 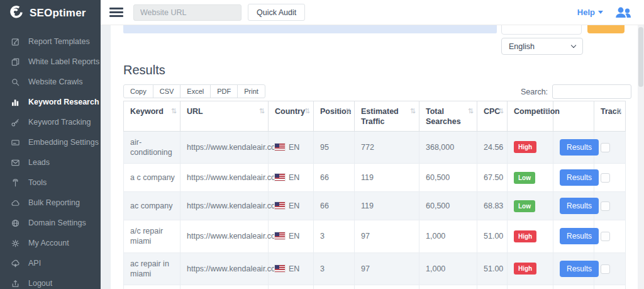 I want to click on brand-logo: SEOptimer, so click(x=50, y=13).